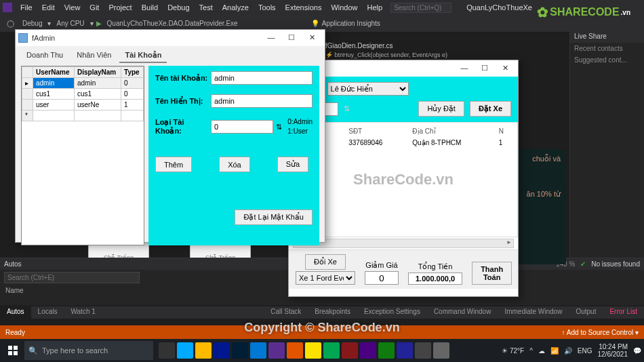  I want to click on photoshop-icon, so click(240, 350).